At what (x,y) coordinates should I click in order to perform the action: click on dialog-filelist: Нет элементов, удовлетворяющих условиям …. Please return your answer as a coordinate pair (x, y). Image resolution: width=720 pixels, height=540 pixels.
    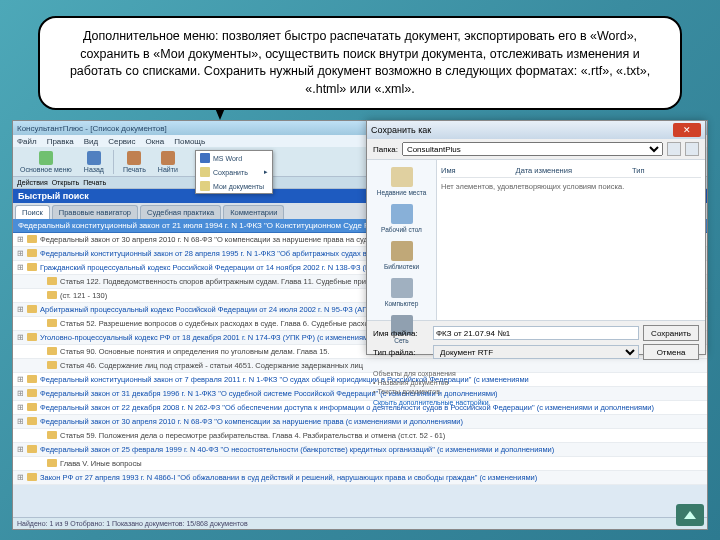
    Looking at the image, I should click on (571, 247).